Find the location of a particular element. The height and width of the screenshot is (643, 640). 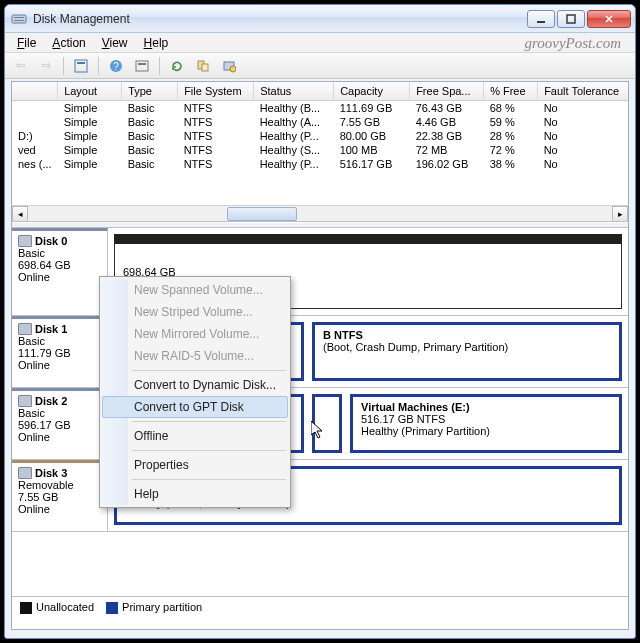

context-menu-item: Convert to Dynamic Disk... is located at coordinates (195, 385).